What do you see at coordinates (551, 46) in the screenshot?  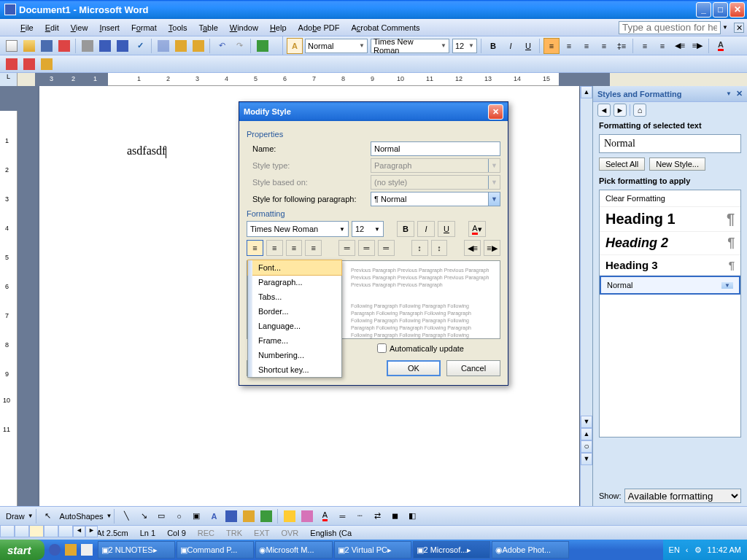 I see `align-left-button: ≡` at bounding box center [551, 46].